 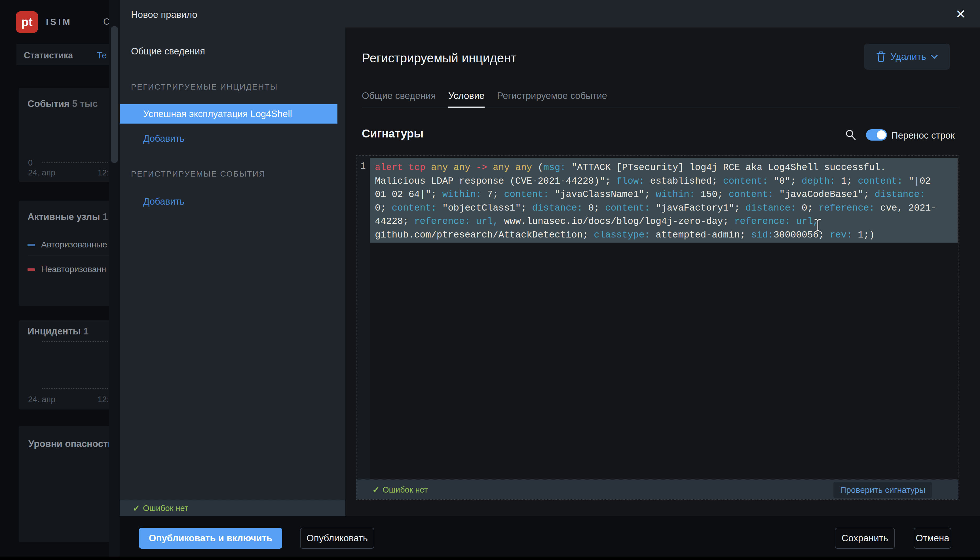 I want to click on pt-logo: pt, so click(x=27, y=22).